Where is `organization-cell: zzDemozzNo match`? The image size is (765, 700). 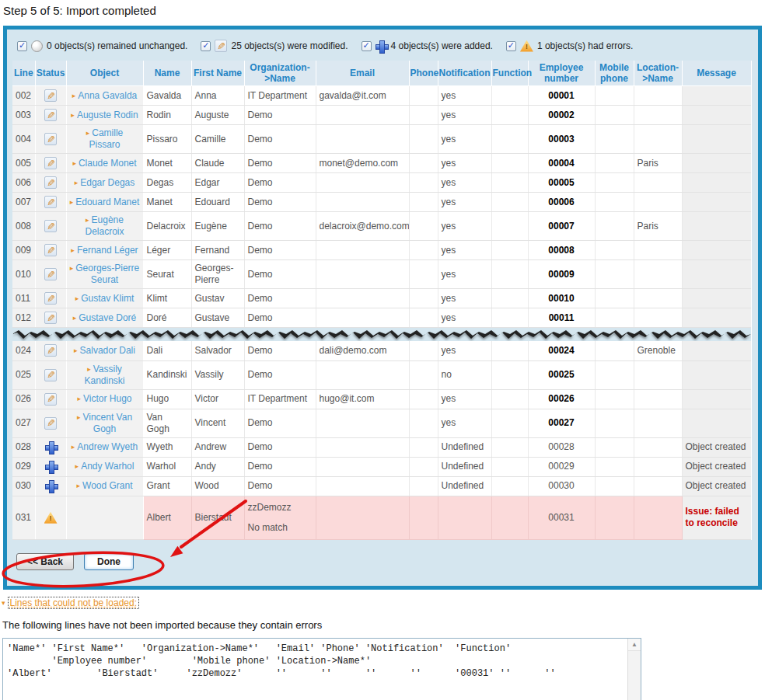 organization-cell: zzDemozzNo match is located at coordinates (280, 517).